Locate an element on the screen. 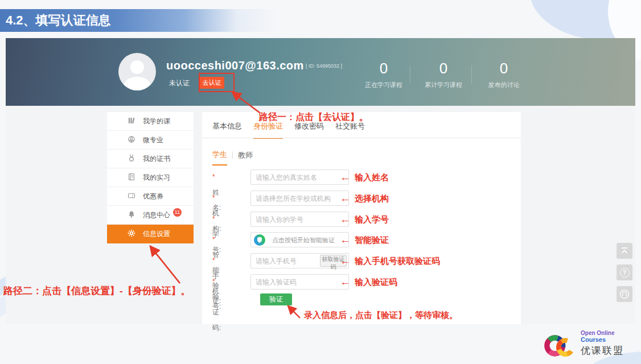 The width and height of the screenshot is (641, 364). tab-student: 学生 is located at coordinates (220, 158).